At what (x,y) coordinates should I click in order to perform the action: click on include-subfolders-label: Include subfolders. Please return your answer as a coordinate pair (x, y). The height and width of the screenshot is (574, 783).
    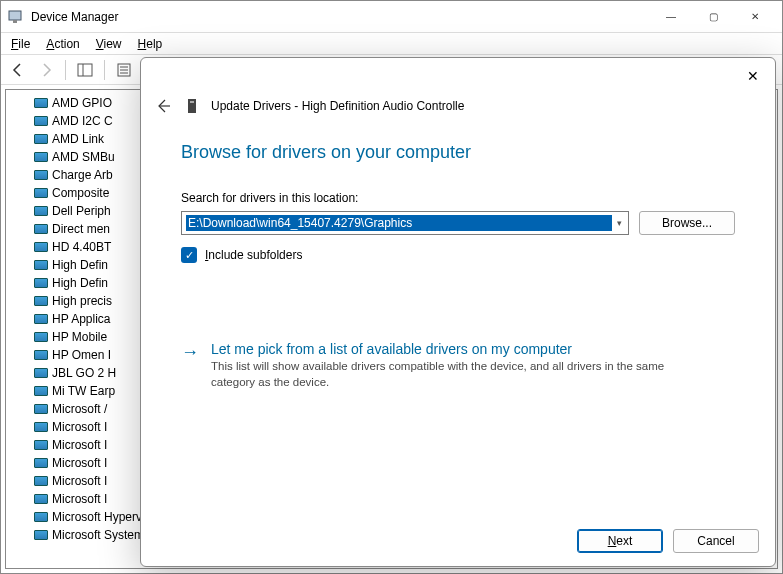
    Looking at the image, I should click on (254, 255).